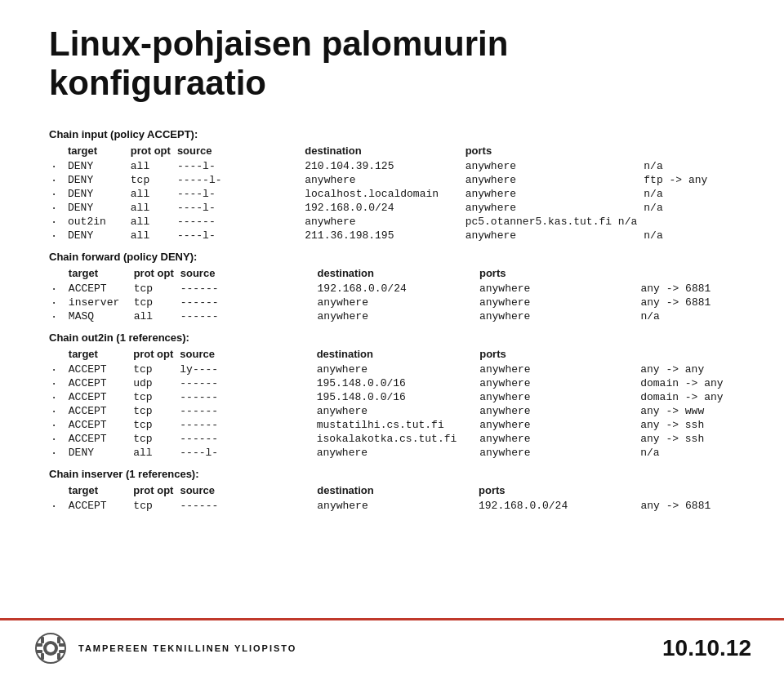 The width and height of the screenshot is (784, 676). I want to click on source-header: source, so click(238, 152).